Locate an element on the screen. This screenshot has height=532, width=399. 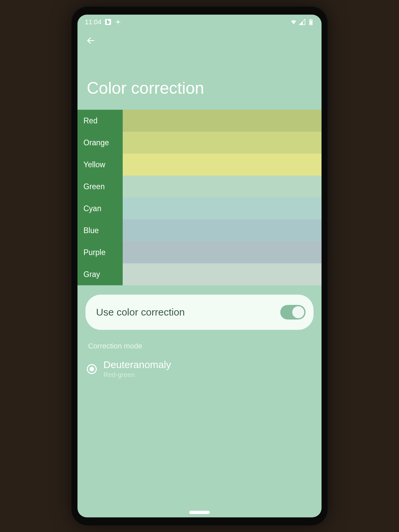
swatch-label: Purple is located at coordinates (100, 252).